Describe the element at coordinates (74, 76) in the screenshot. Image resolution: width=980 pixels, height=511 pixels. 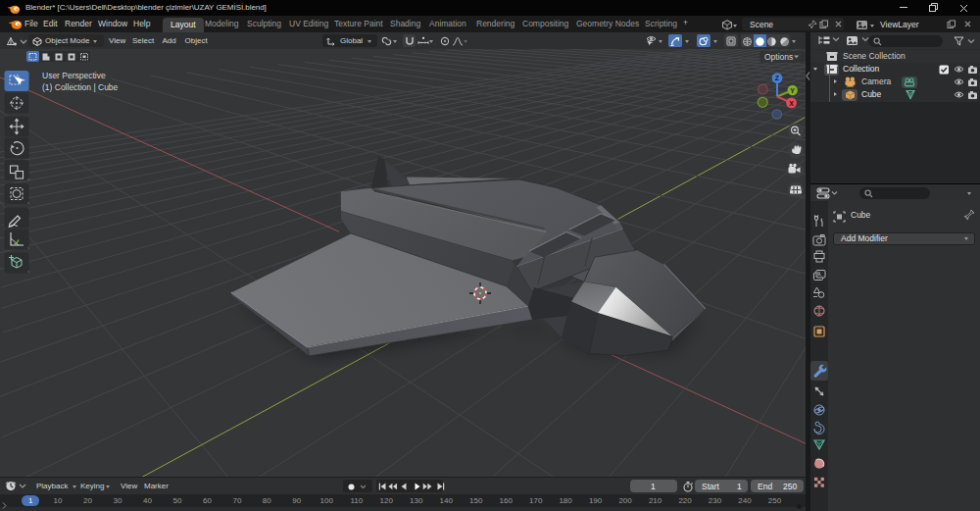
I see `svg-text: User Perspective` at that location.